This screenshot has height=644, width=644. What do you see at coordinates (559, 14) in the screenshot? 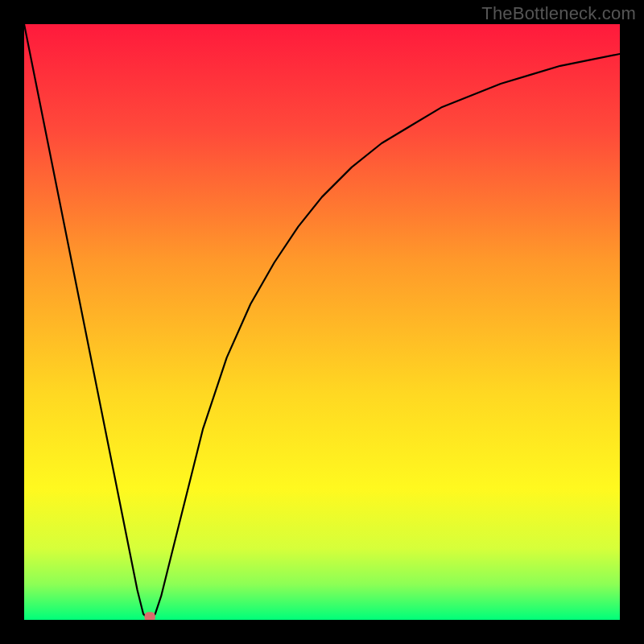
I see `watermark-text: TheBottleneck.com` at bounding box center [559, 14].